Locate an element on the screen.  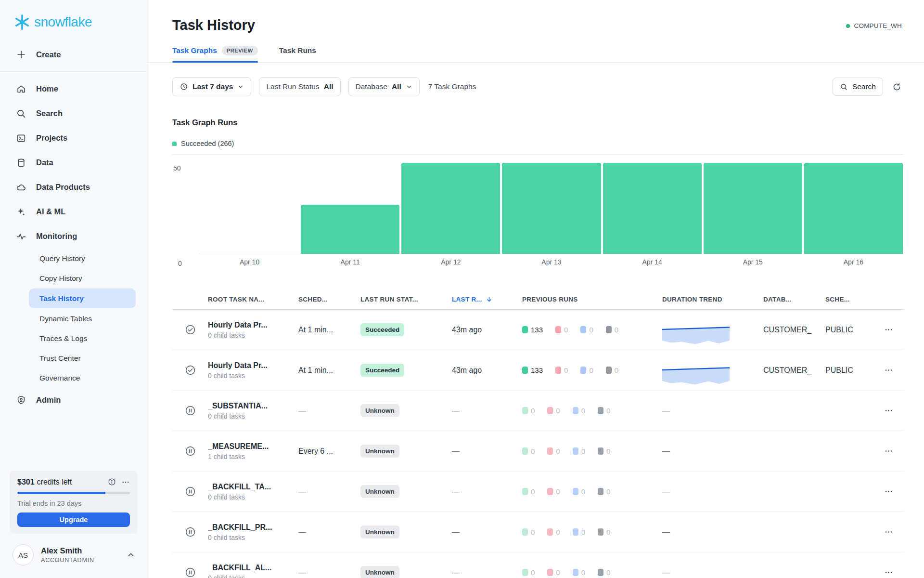
search-icon is located at coordinates (844, 87).